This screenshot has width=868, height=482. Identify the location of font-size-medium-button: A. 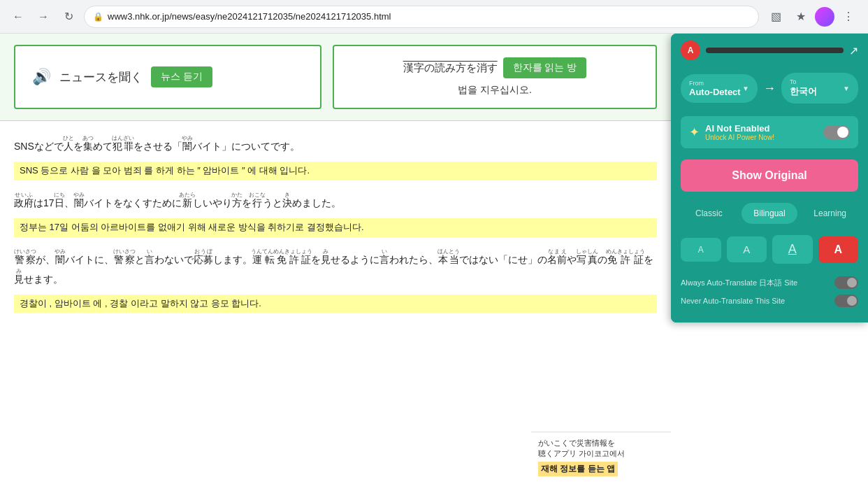
(747, 249).